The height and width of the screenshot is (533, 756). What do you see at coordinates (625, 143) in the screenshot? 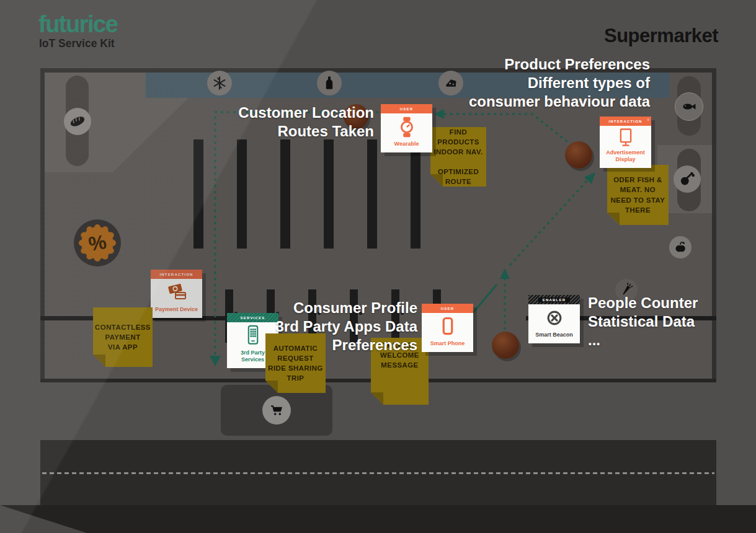
I see `advertisement-display-card: INTERACTION i Advertisement Display` at bounding box center [625, 143].